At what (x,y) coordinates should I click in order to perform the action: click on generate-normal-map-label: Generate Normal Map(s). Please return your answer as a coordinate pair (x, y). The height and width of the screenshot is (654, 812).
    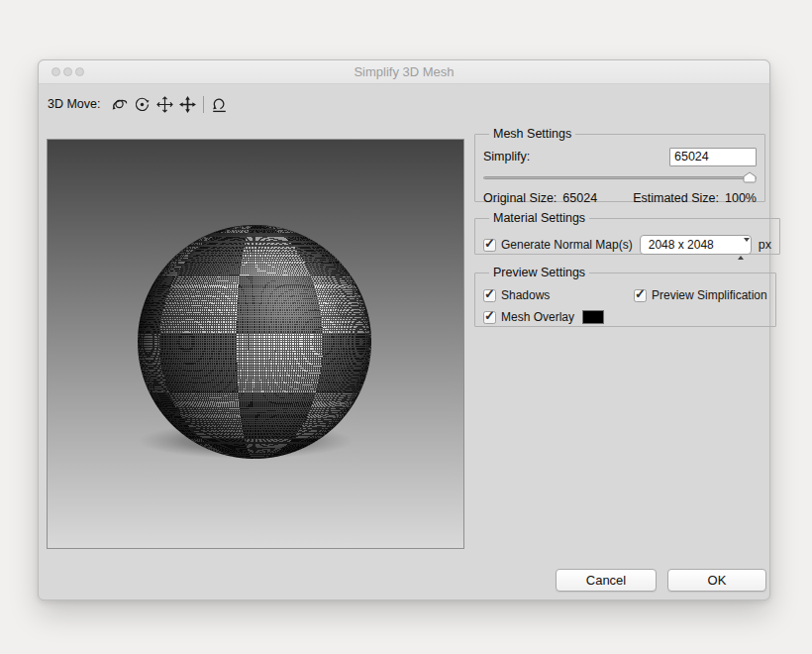
    Looking at the image, I should click on (566, 245).